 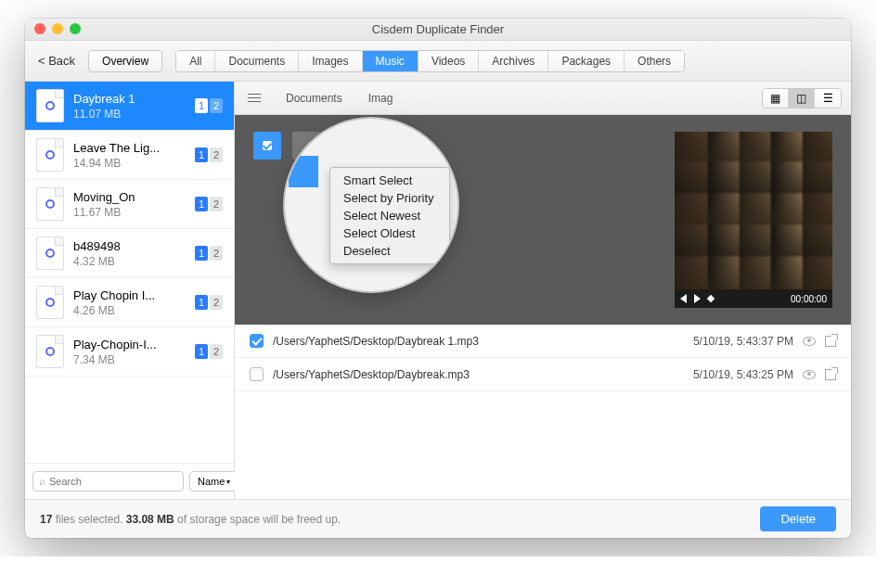 I want to click on row-date: 5/10/19, 5:43:37 PM, so click(x=743, y=341).